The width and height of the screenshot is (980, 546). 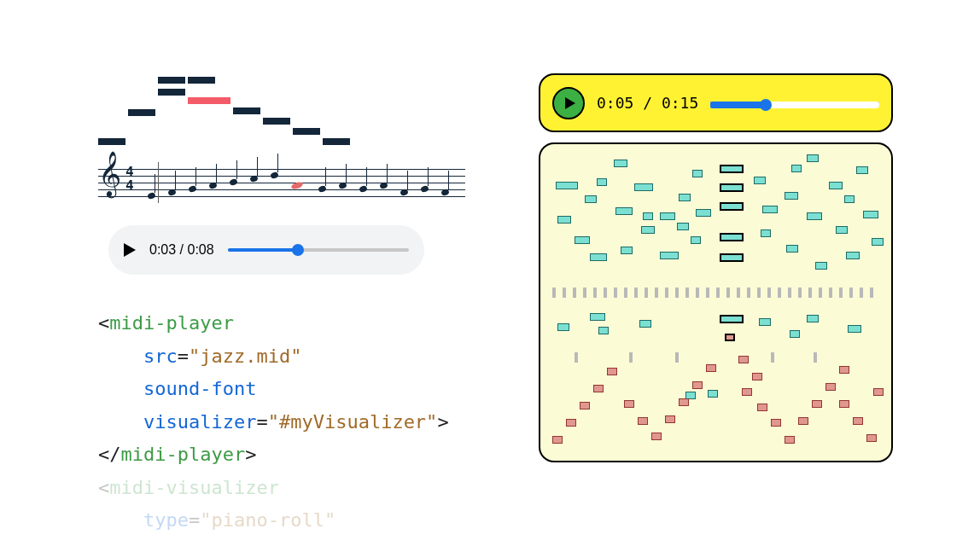 What do you see at coordinates (130, 179) in the screenshot?
I see `time-signature: 4 4` at bounding box center [130, 179].